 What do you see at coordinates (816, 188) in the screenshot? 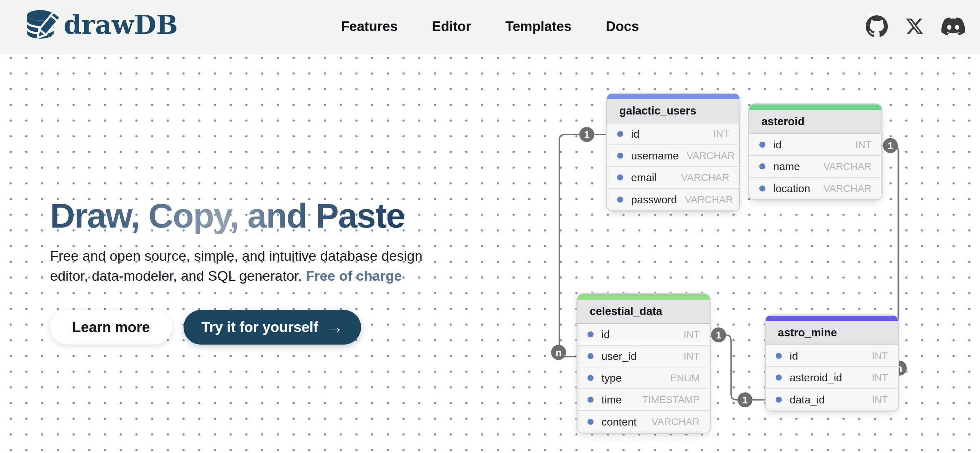
I see `table-field-row: locationVARCHAR` at bounding box center [816, 188].